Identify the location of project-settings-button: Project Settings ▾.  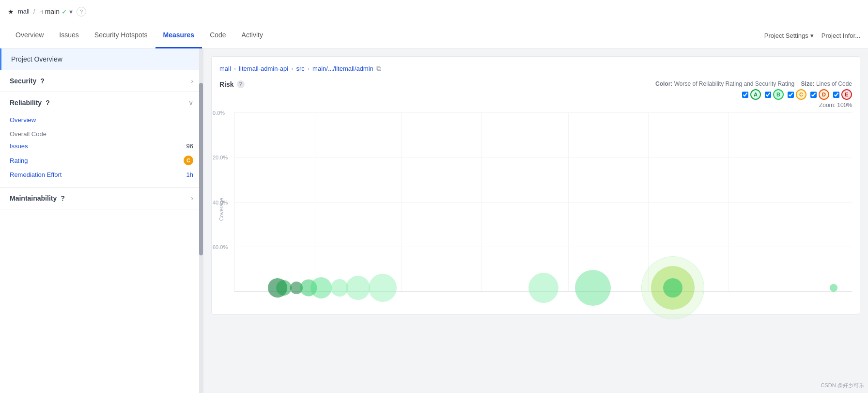
(789, 36).